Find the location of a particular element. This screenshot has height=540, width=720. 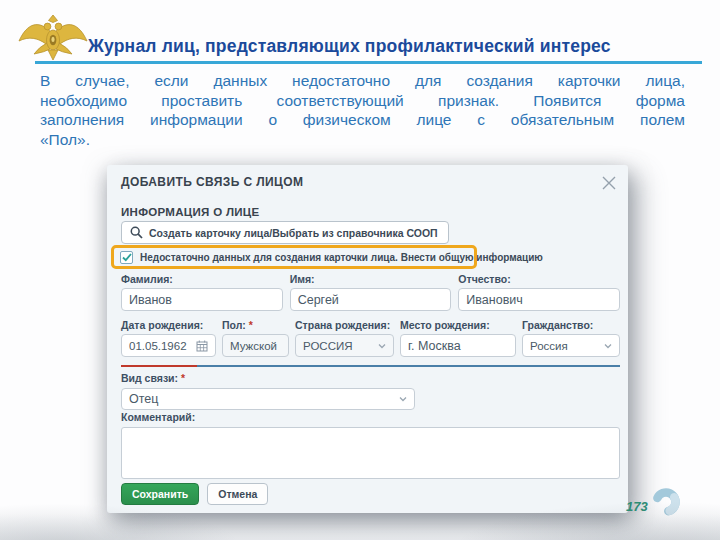

birth-date-label: Дата рождения: is located at coordinates (168, 325).